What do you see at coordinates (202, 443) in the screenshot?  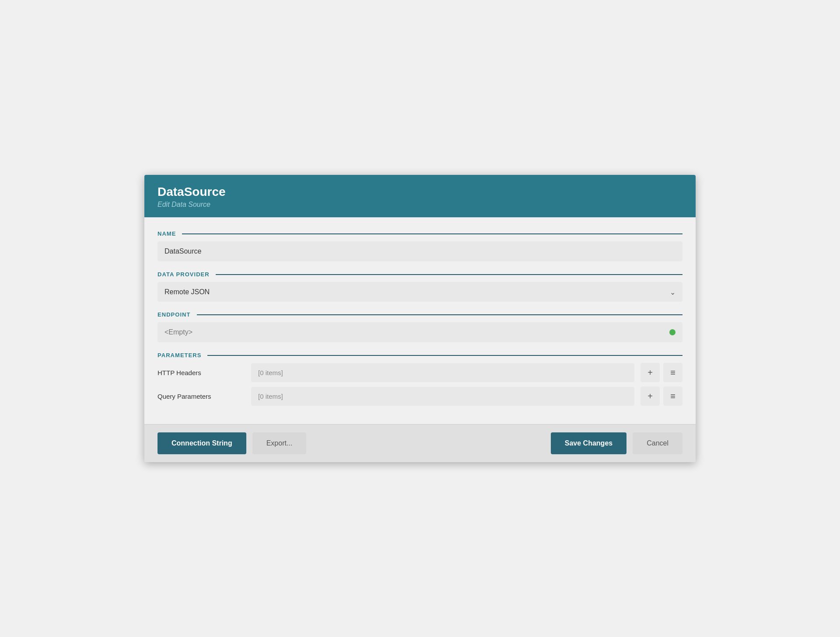 I see `connection-string-button: Connection String` at bounding box center [202, 443].